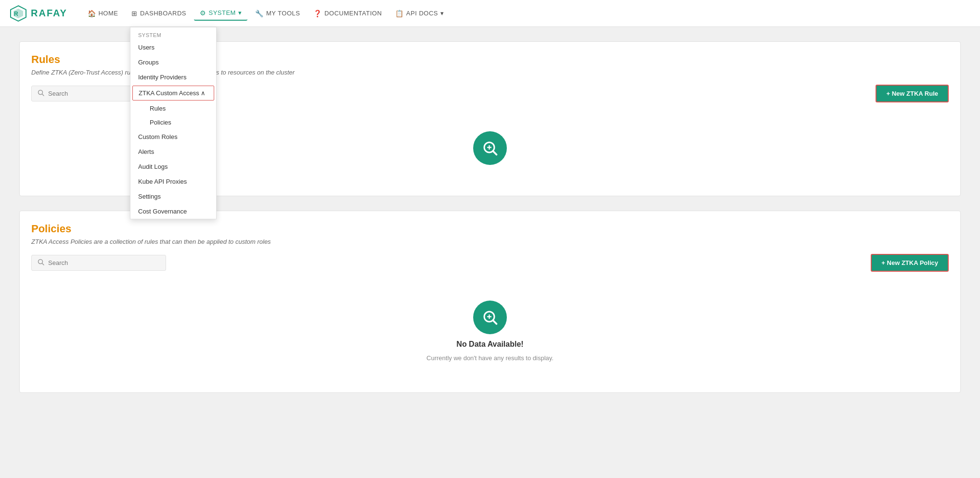 This screenshot has width=980, height=478. Describe the element at coordinates (173, 47) in the screenshot. I see `dropdown-item-users: Users` at that location.